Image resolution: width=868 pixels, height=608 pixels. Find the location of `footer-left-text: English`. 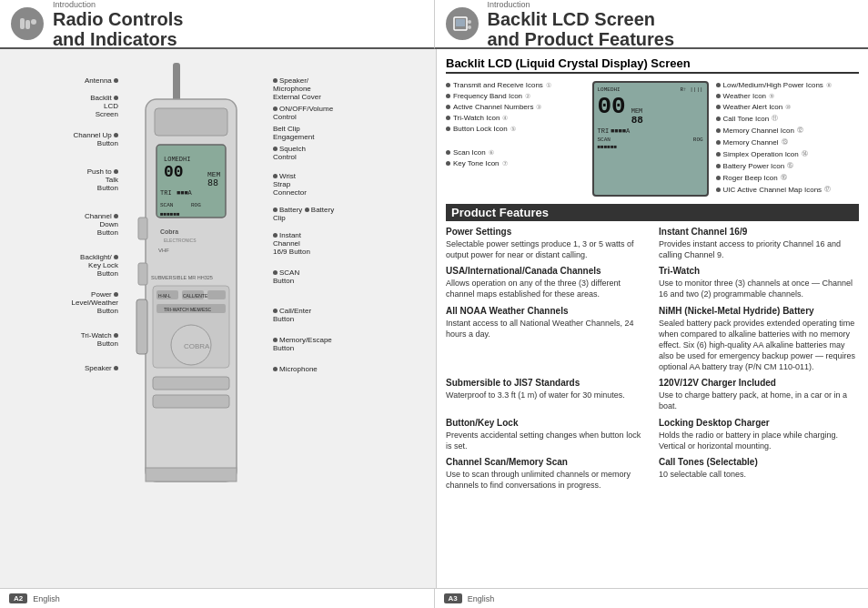

footer-left-text: English is located at coordinates (46, 599).